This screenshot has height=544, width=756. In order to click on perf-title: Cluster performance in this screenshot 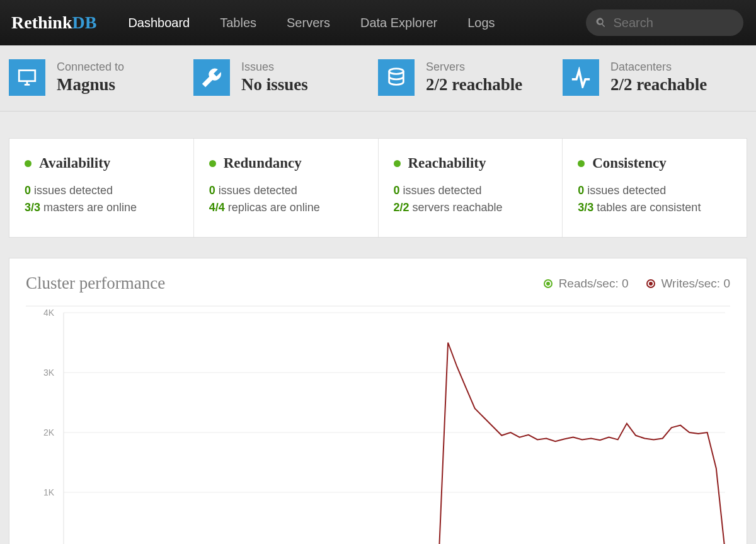, I will do `click(276, 284)`.